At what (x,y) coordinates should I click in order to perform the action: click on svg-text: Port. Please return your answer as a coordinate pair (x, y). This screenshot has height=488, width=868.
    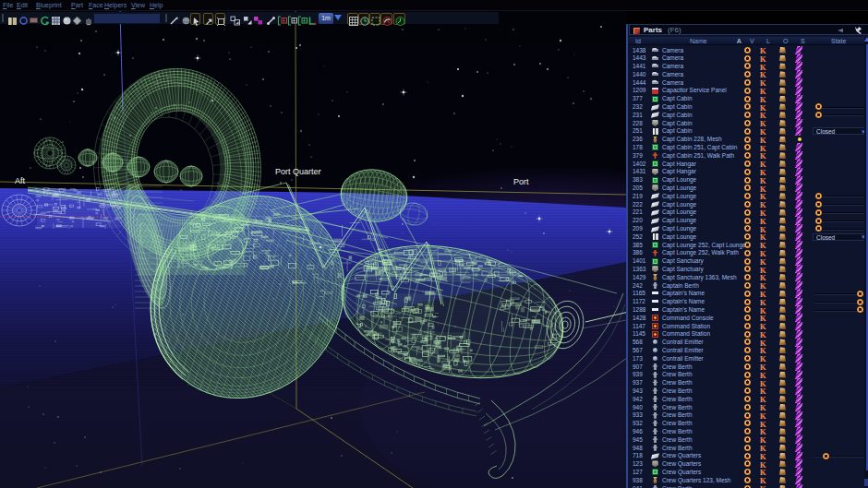
    Looking at the image, I should click on (521, 182).